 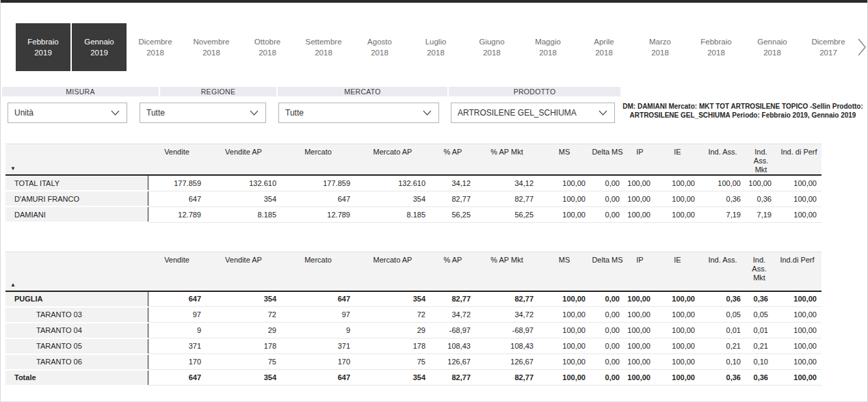 What do you see at coordinates (77, 314) in the screenshot?
I see `row-header-taranto-03: TARANTO 03` at bounding box center [77, 314].